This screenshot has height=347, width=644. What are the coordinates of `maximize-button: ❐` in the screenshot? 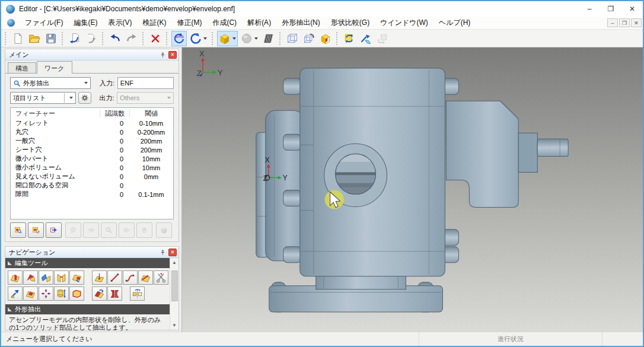 It's located at (611, 9).